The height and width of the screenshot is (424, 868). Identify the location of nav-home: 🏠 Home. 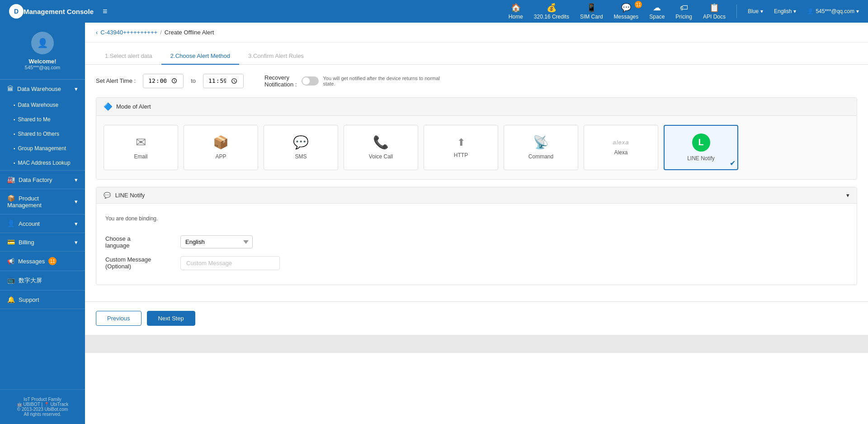
(516, 11).